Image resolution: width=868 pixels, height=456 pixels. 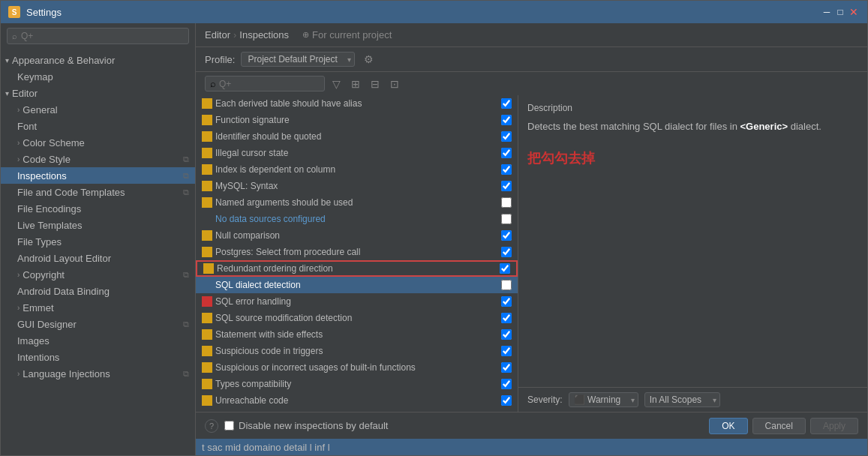 What do you see at coordinates (102, 36) in the screenshot?
I see `sidebar-search-input` at bounding box center [102, 36].